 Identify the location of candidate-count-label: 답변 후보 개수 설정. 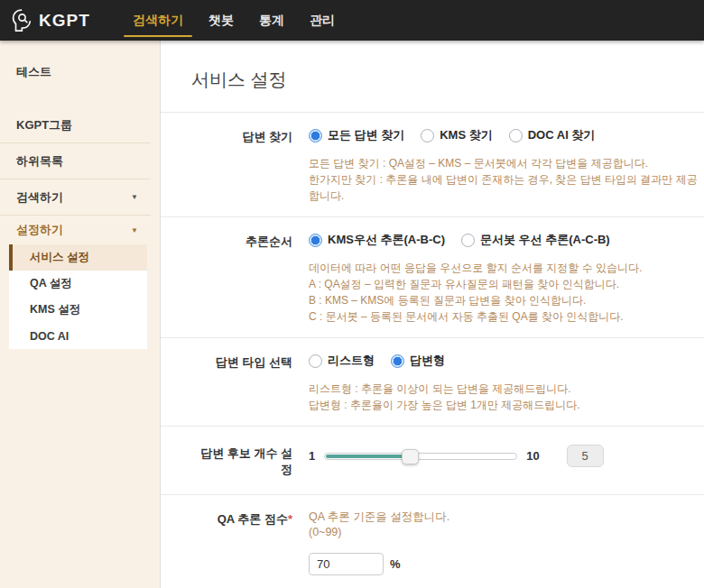
(242, 460).